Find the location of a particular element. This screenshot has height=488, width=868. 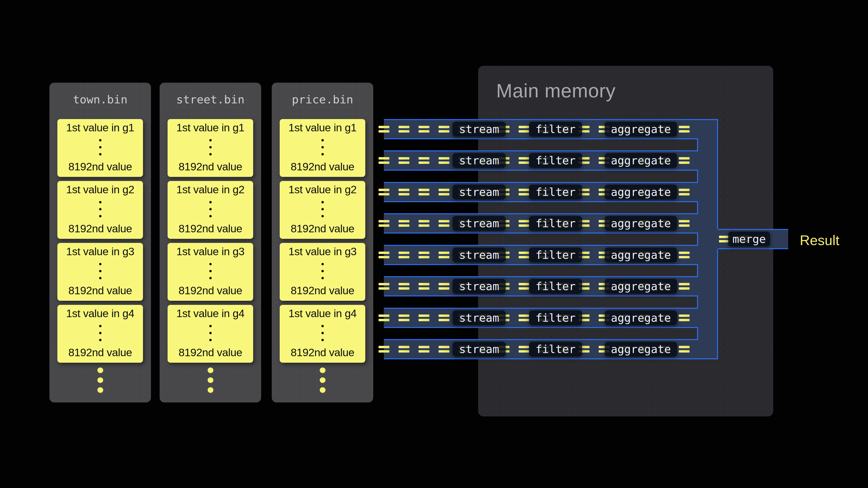

filter-operator-label: filter is located at coordinates (555, 224).